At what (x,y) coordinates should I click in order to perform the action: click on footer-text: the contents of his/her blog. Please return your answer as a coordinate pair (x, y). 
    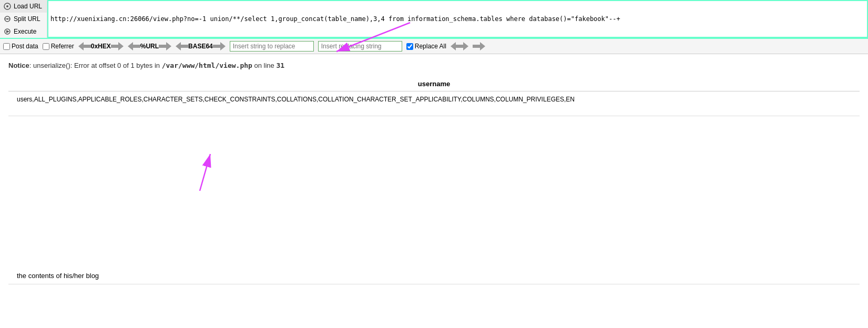
    Looking at the image, I should click on (58, 275).